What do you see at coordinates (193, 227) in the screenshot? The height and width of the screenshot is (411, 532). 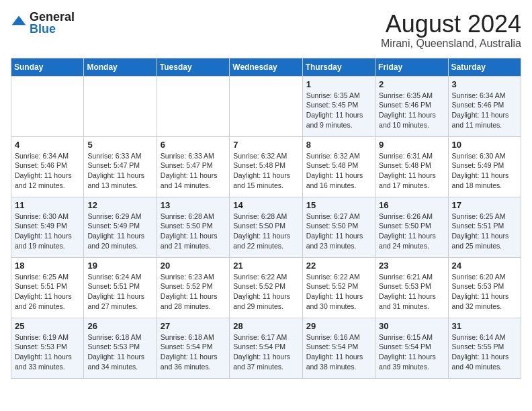 I see `calendar-cell: 13Sunrise: 6:28 AM Sunset: 5:50 PM Dayli…` at bounding box center [193, 227].